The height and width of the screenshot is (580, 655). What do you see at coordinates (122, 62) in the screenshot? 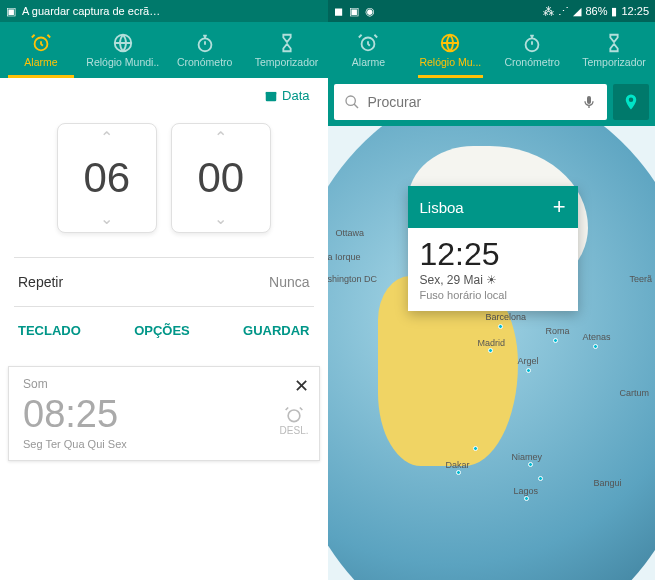
I see `tab-label: Relógio Mundi..` at bounding box center [122, 62].